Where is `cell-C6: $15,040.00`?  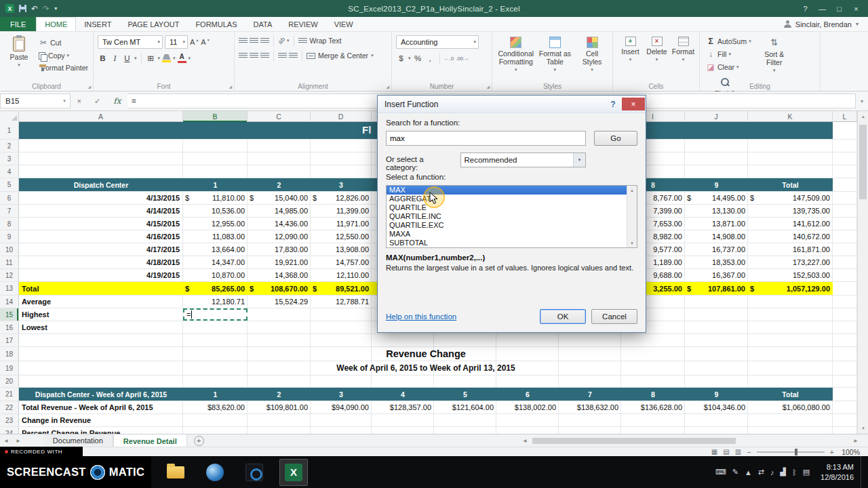
cell-C6: $15,040.00 is located at coordinates (279, 198).